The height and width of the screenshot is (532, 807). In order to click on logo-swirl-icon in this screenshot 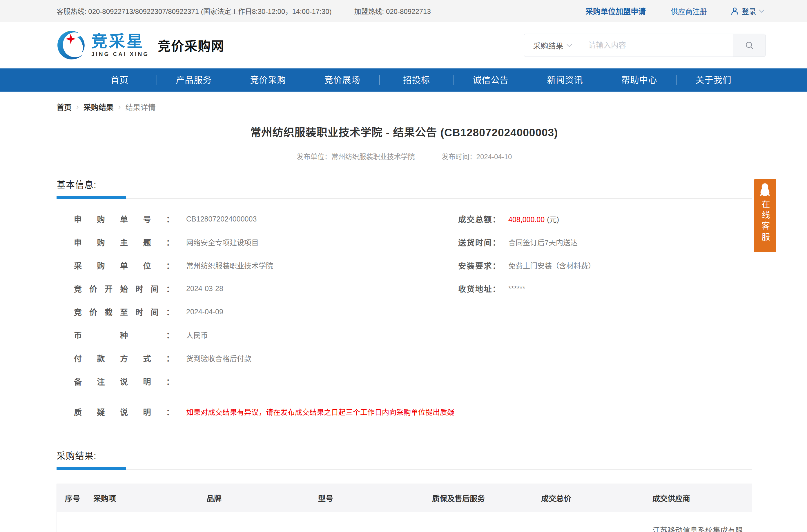, I will do `click(72, 45)`.